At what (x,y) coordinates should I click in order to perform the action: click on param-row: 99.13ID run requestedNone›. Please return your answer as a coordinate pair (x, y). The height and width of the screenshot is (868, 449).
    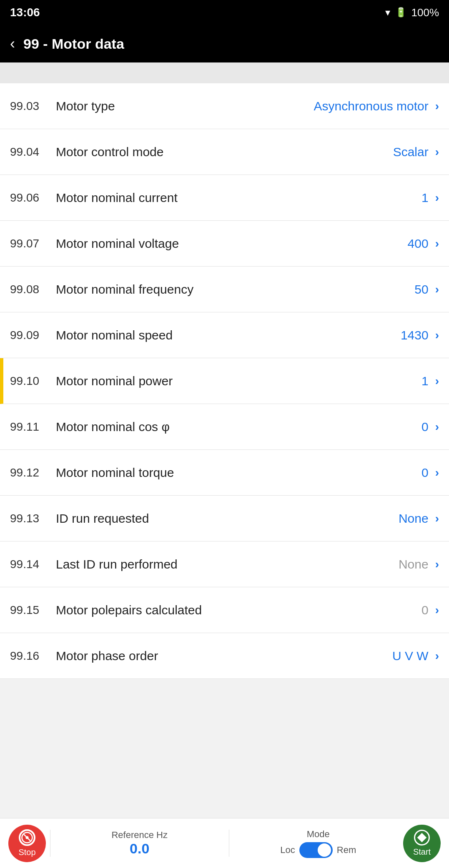
    Looking at the image, I should click on (224, 519).